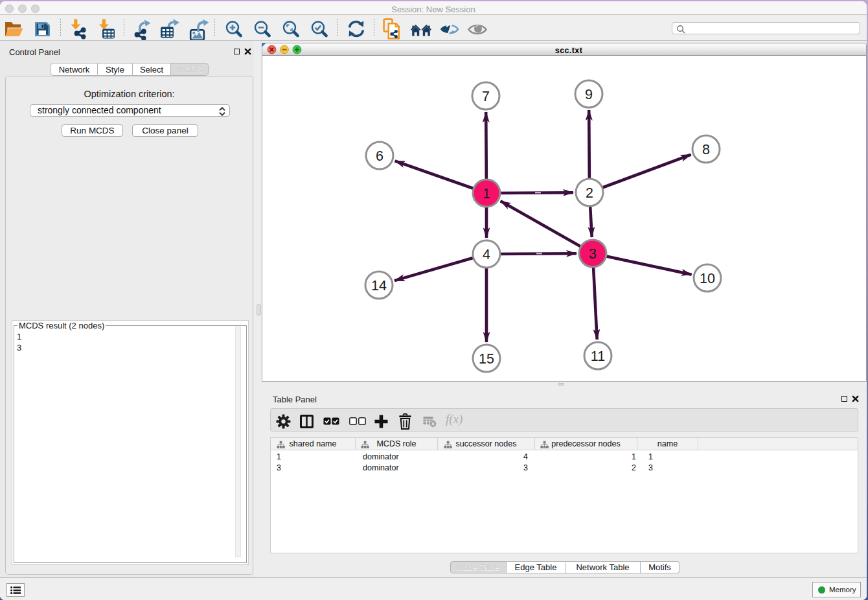 The height and width of the screenshot is (600, 868). What do you see at coordinates (486, 97) in the screenshot?
I see `svg-text: 7` at bounding box center [486, 97].